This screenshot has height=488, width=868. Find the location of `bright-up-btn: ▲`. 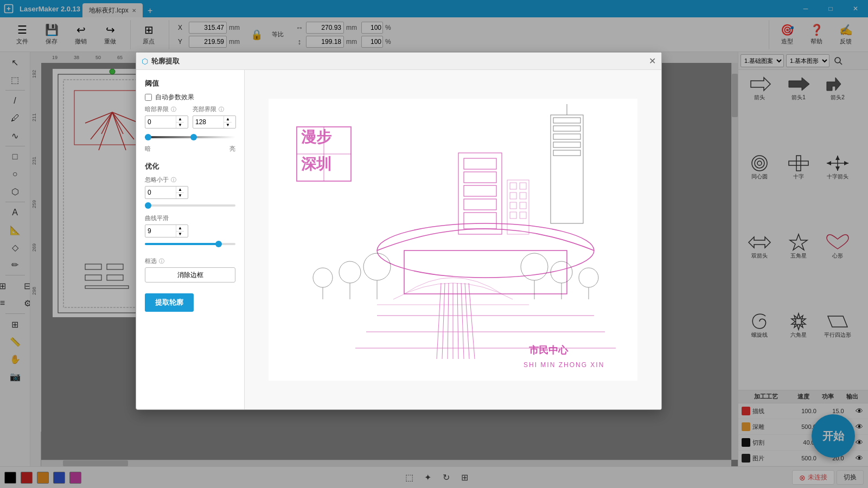

bright-up-btn: ▲ is located at coordinates (228, 119).